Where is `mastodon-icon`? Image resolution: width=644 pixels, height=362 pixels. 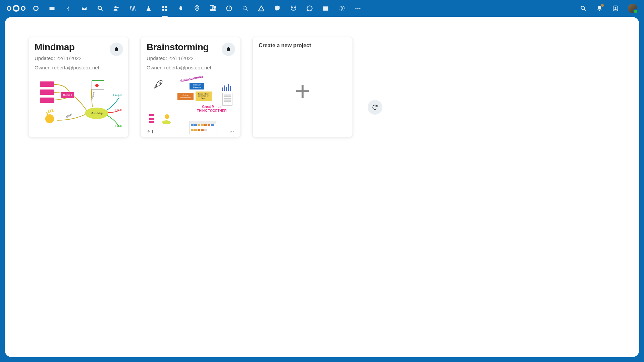
mastodon-icon is located at coordinates (277, 8).